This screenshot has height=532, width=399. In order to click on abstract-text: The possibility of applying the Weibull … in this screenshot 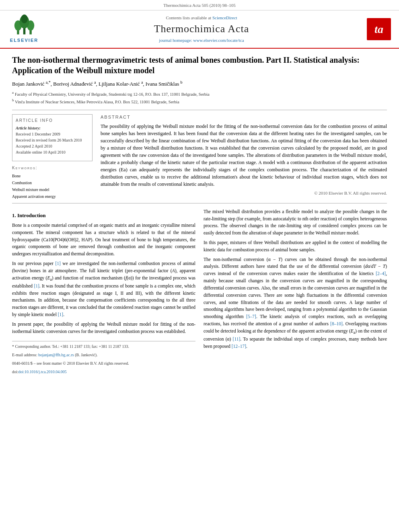, I will do `click(244, 155)`.